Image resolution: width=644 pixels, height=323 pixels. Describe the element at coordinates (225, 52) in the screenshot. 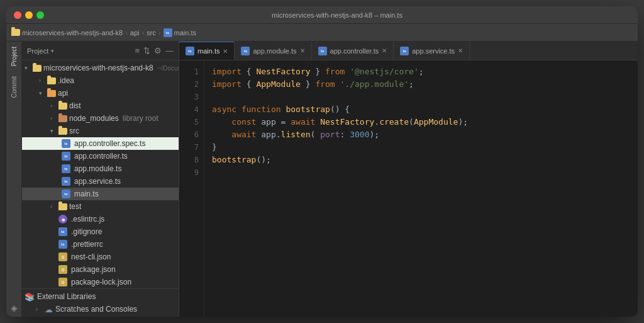

I see `tab-main-ts-close: ✕` at that location.